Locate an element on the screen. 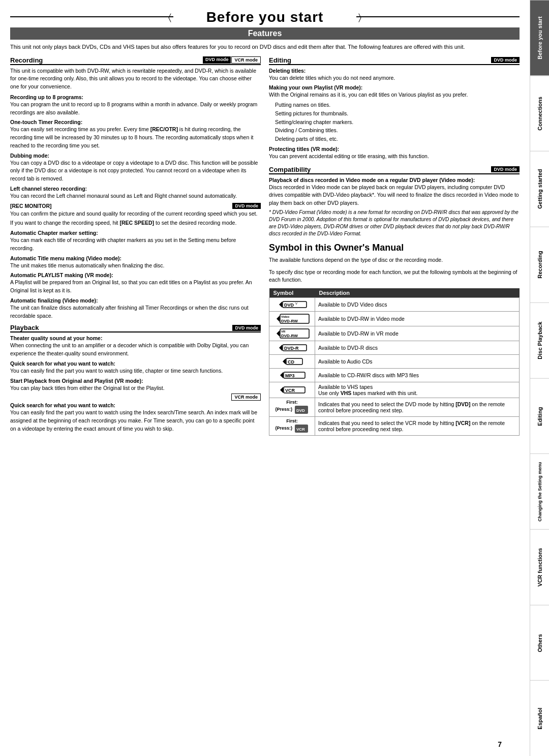 The height and width of the screenshot is (756, 549). sub-qsearch2-title: Quick search for what you want to watch: is located at coordinates (135, 405).